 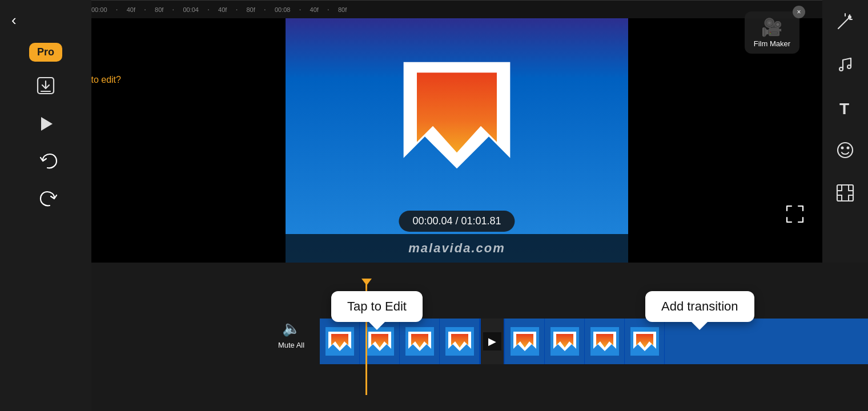 I want to click on timecode-display: 00:00.04 / 01:01.81, so click(x=457, y=221).